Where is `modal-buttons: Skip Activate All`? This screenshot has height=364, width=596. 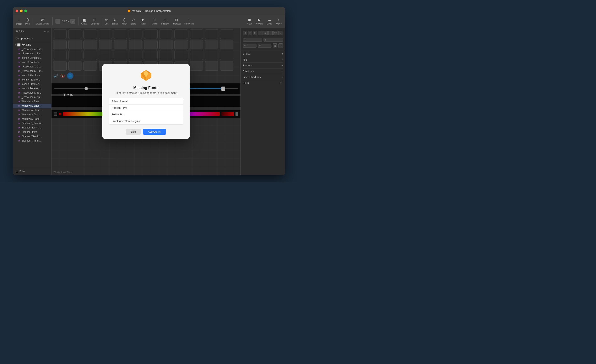
modal-buttons: Skip Activate All is located at coordinates (146, 131).